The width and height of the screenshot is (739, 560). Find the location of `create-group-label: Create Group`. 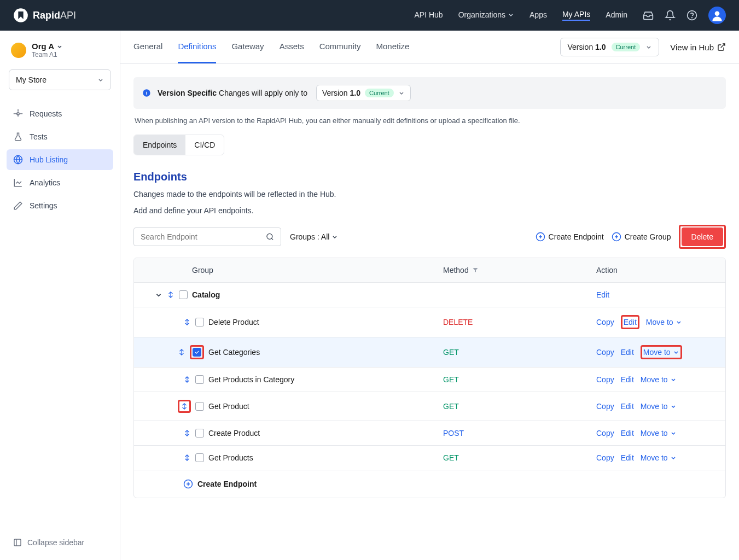

create-group-label: Create Group is located at coordinates (648, 237).